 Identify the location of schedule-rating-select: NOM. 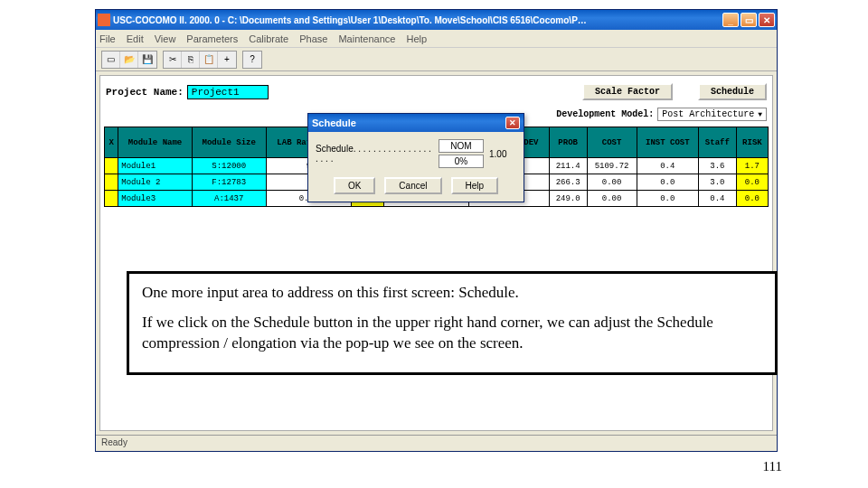
(461, 146).